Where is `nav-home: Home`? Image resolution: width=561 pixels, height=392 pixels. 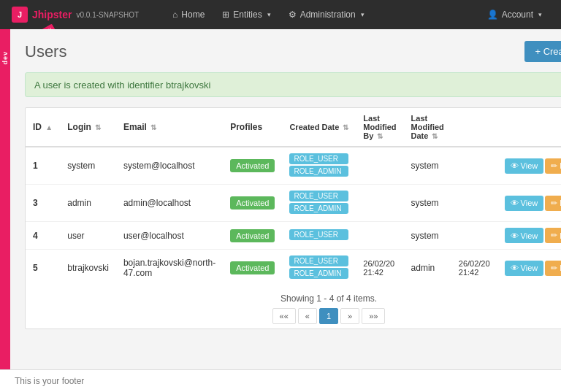 nav-home: Home is located at coordinates (188, 15).